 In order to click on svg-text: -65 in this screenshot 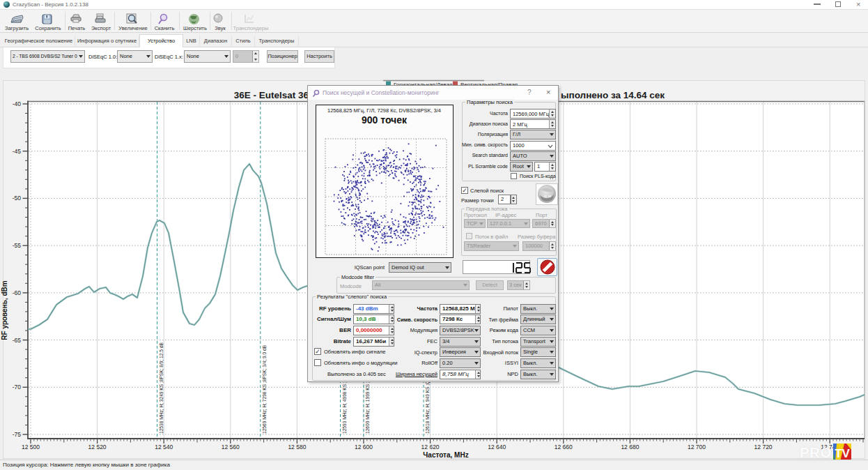, I will do `click(17, 340)`.